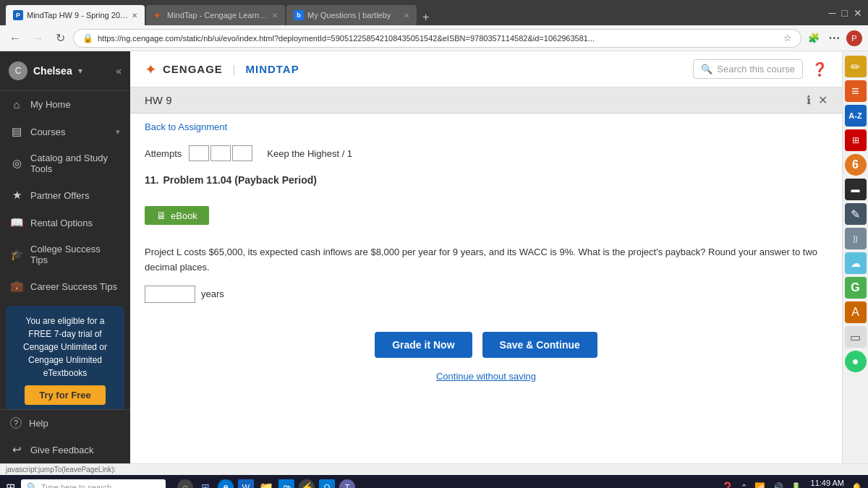 The width and height of the screenshot is (868, 488). What do you see at coordinates (17, 163) in the screenshot?
I see `catalog-icon: ◎` at bounding box center [17, 163].